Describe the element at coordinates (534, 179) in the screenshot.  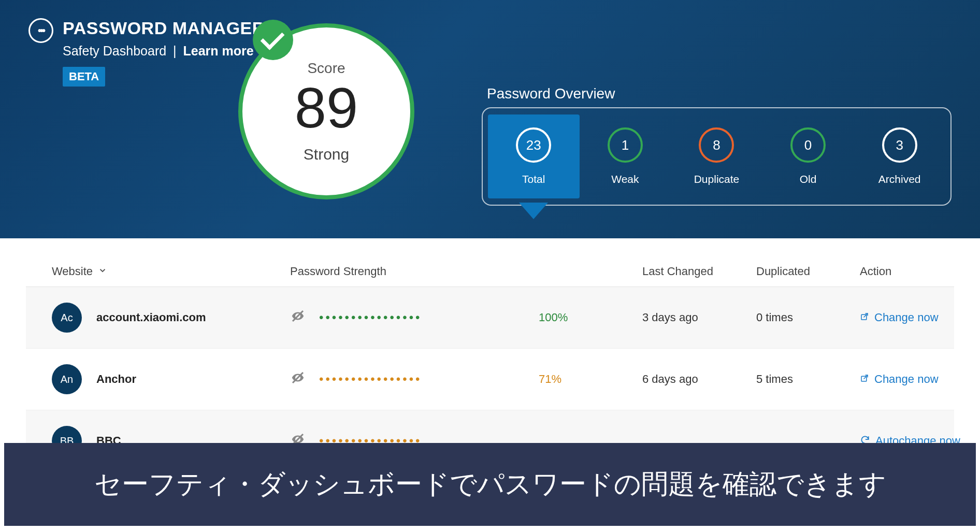
I see `overview-tab-label: Total` at that location.